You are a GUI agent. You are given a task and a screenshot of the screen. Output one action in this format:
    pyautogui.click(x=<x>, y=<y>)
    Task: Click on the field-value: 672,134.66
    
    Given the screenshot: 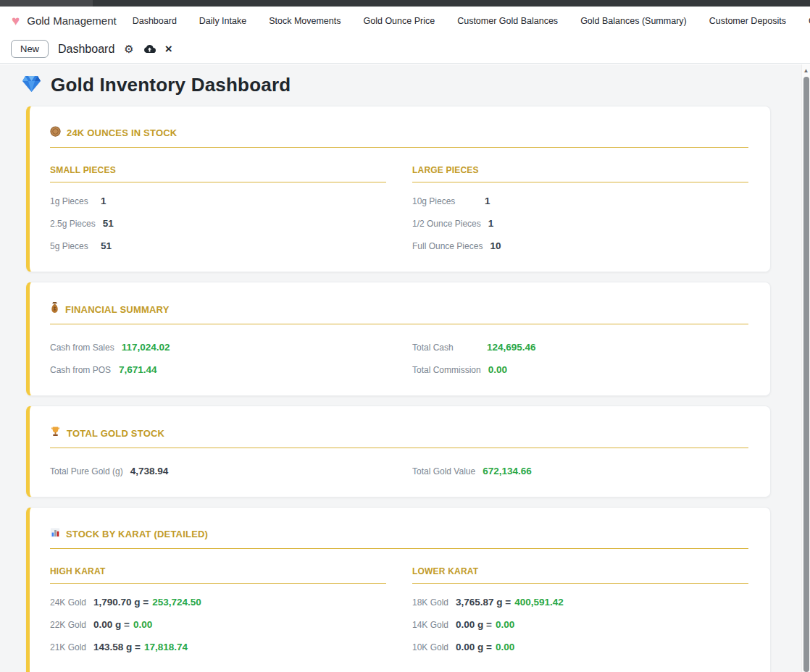 What is the action you would take?
    pyautogui.click(x=507, y=471)
    